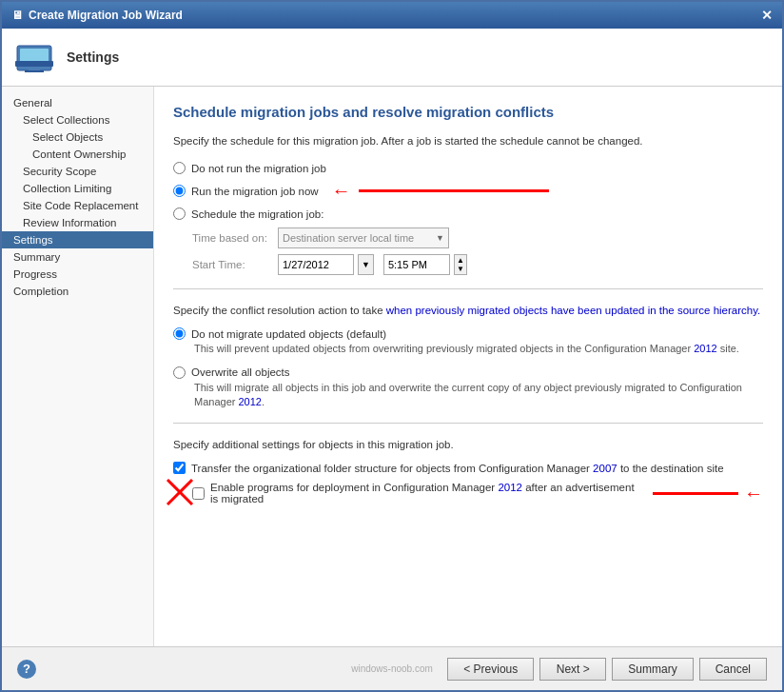 This screenshot has width=784, height=692. What do you see at coordinates (249, 402) in the screenshot?
I see `blue-text-2: 2012` at bounding box center [249, 402].